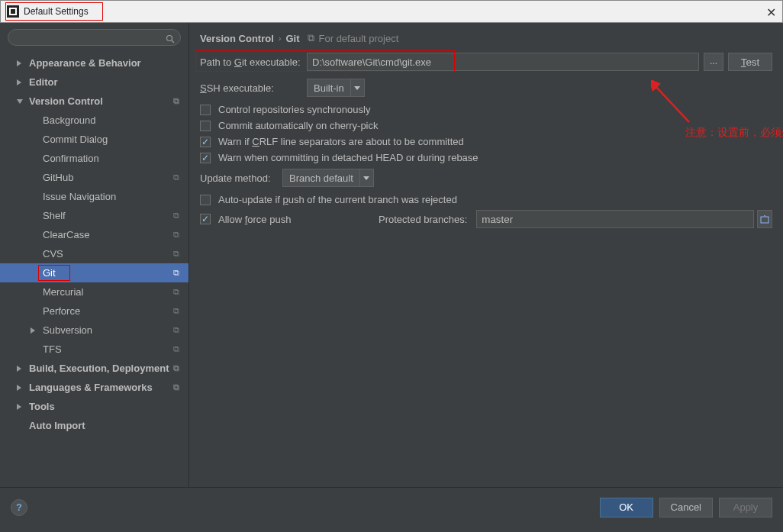  What do you see at coordinates (205, 158) in the screenshot?
I see `checkbox-detached` at bounding box center [205, 158].